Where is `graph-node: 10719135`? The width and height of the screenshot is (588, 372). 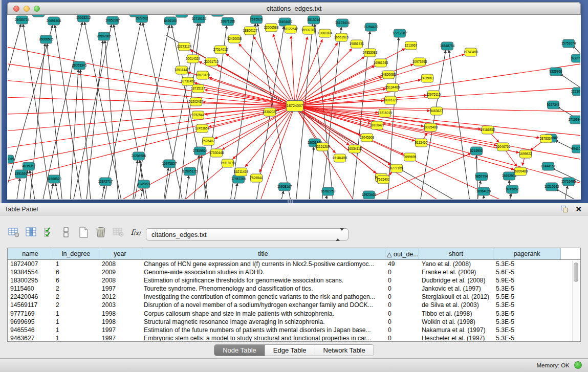
graph-node: 10719135 is located at coordinates (200, 19).